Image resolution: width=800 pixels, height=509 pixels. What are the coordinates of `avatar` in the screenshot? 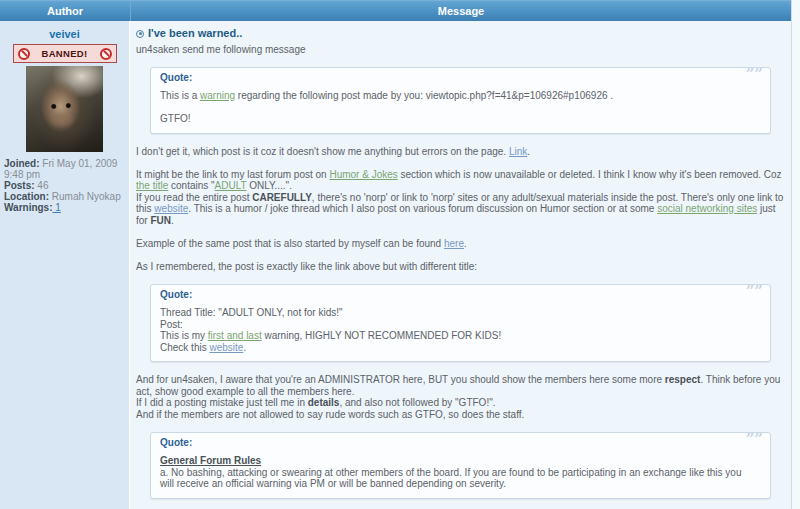 It's located at (64, 109).